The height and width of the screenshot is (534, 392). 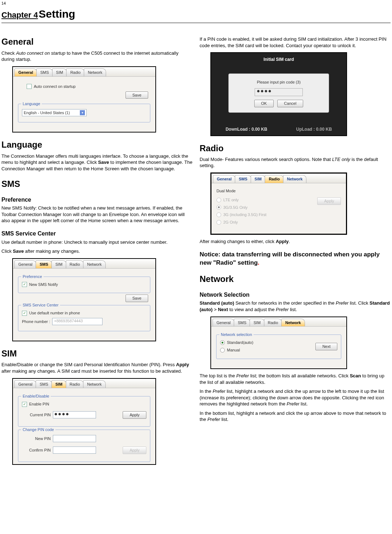 I want to click on heading-network: Network, so click(x=295, y=279).